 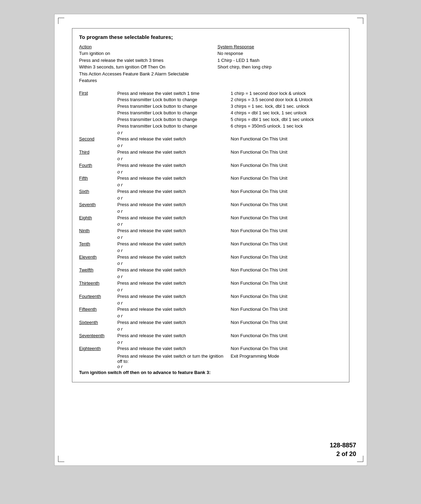 I want to click on or-row-11: o r, so click(x=211, y=277).